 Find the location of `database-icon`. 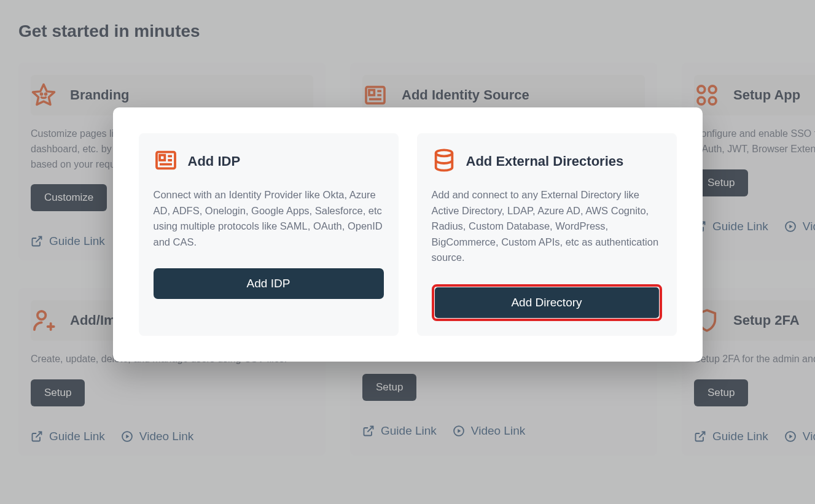

database-icon is located at coordinates (444, 161).